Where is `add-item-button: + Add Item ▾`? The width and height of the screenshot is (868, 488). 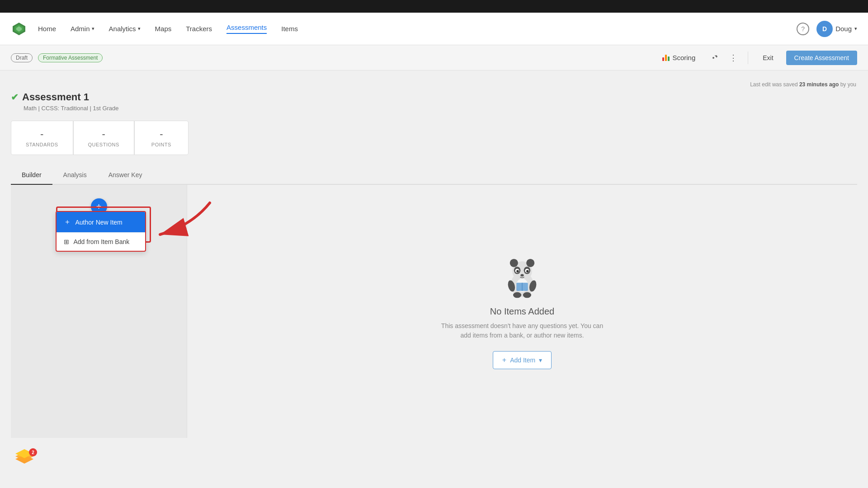 add-item-button: + Add Item ▾ is located at coordinates (522, 360).